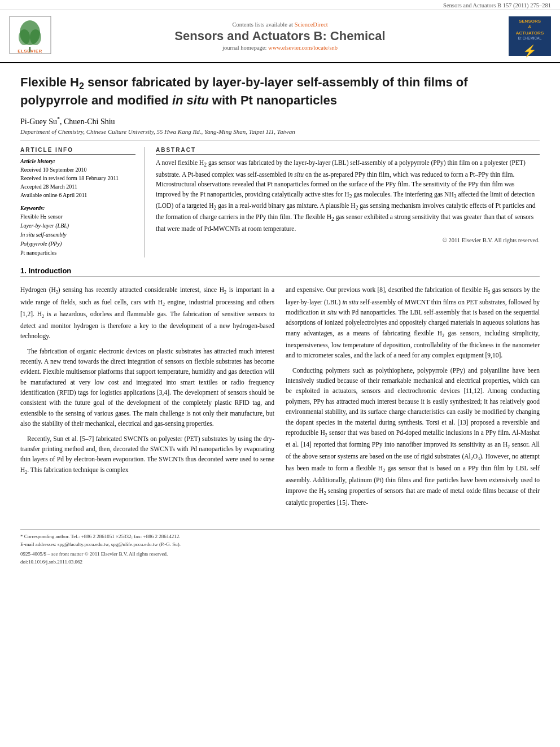 Image resolution: width=560 pixels, height=747 pixels. I want to click on intro-para-3: Recently, Sun et al. [5–7] fabricated SW…, so click(147, 455).